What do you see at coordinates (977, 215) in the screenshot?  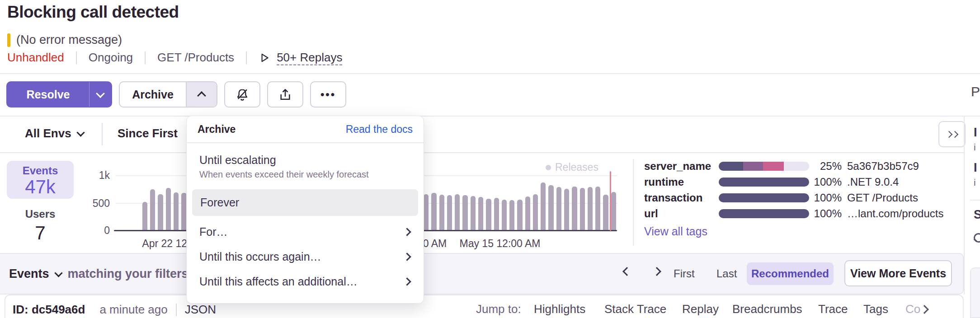 I see `clipped-text-fragment: S` at bounding box center [977, 215].